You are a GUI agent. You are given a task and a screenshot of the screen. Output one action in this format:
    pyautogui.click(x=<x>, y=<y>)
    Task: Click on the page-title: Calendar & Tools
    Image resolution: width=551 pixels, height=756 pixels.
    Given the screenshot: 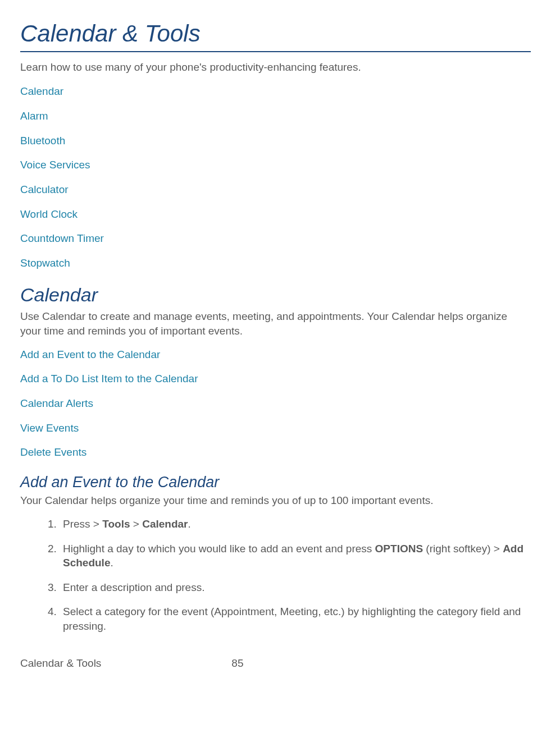 What is the action you would take?
    pyautogui.click(x=275, y=35)
    